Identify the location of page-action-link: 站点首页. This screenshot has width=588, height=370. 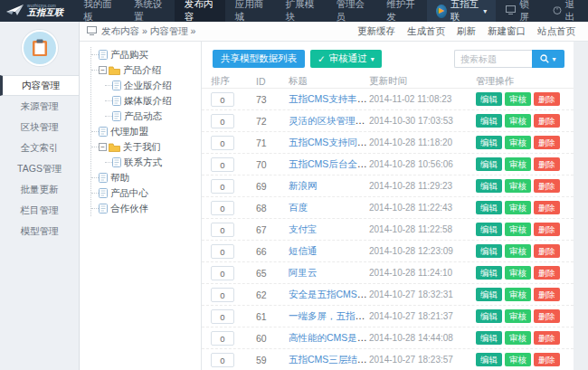
(556, 32).